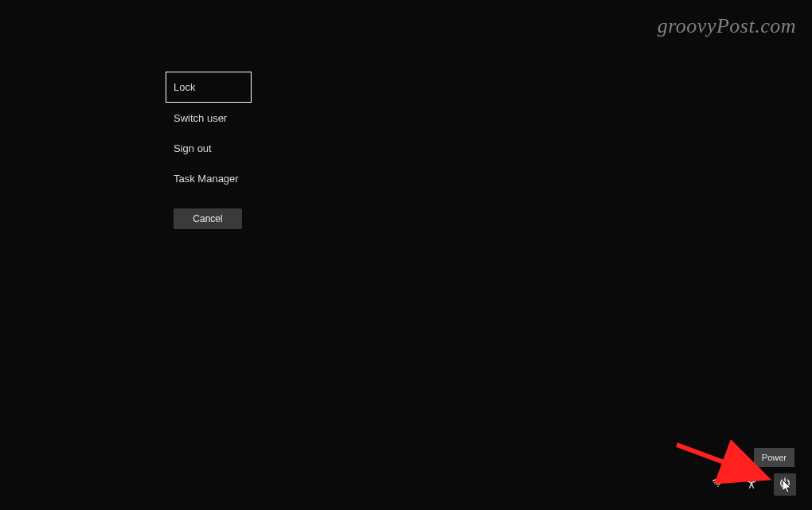 The image size is (812, 510). What do you see at coordinates (727, 26) in the screenshot?
I see `watermark-text: groovyPost.com` at bounding box center [727, 26].